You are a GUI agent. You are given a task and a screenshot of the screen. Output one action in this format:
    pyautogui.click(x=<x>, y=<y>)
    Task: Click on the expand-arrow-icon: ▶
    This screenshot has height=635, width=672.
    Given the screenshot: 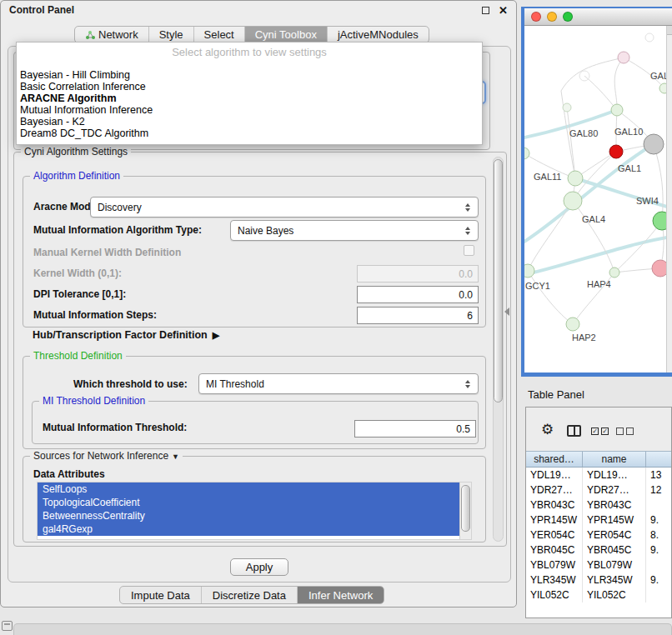 What is the action you would take?
    pyautogui.click(x=216, y=335)
    